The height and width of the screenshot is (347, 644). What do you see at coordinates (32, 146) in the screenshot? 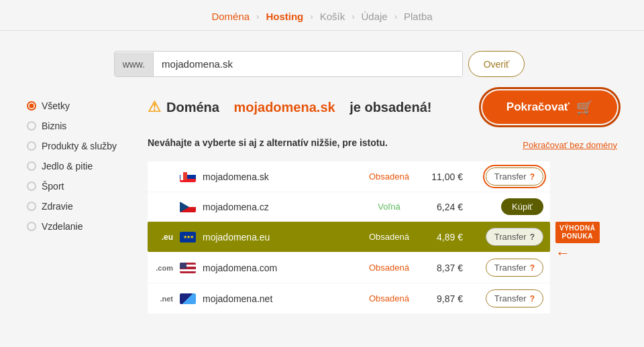
I see `radio-produkty` at bounding box center [32, 146].